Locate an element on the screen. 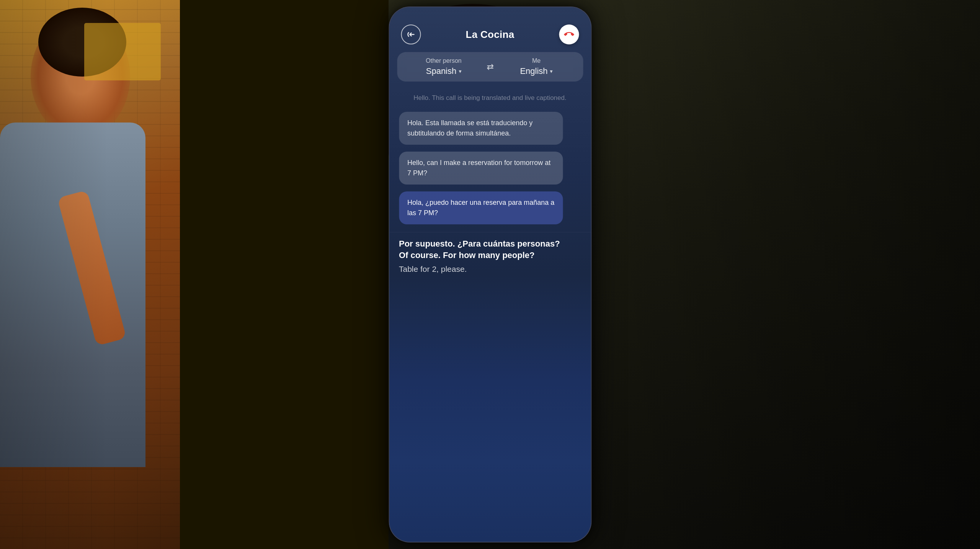  message-text-me-1: Hello, can I make a reservation for tomo… is located at coordinates (479, 168).